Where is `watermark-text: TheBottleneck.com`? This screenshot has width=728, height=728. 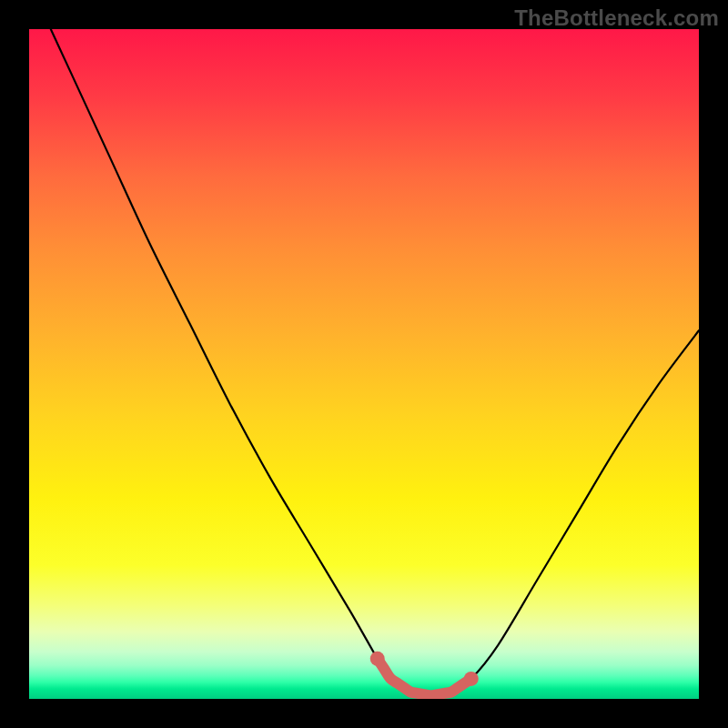
watermark-text: TheBottleneck.com is located at coordinates (617, 18).